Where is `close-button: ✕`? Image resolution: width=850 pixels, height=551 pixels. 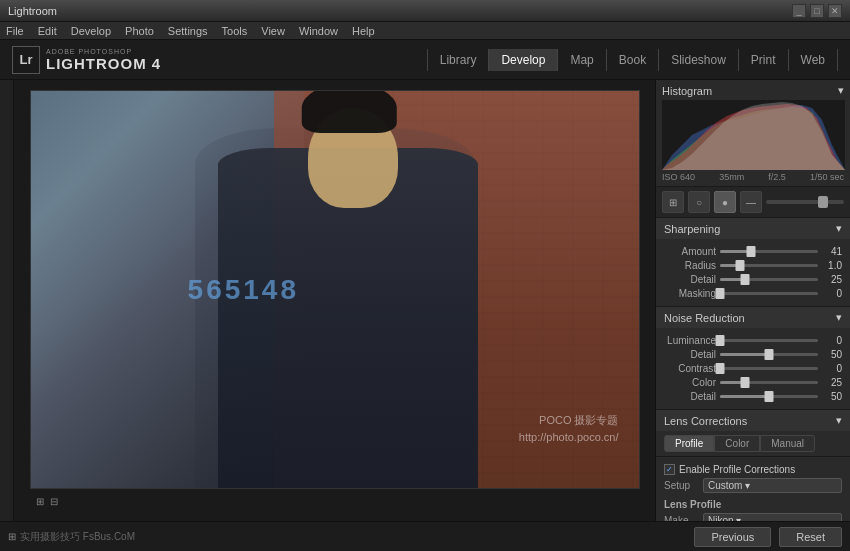
close-button: ✕ is located at coordinates (835, 11).